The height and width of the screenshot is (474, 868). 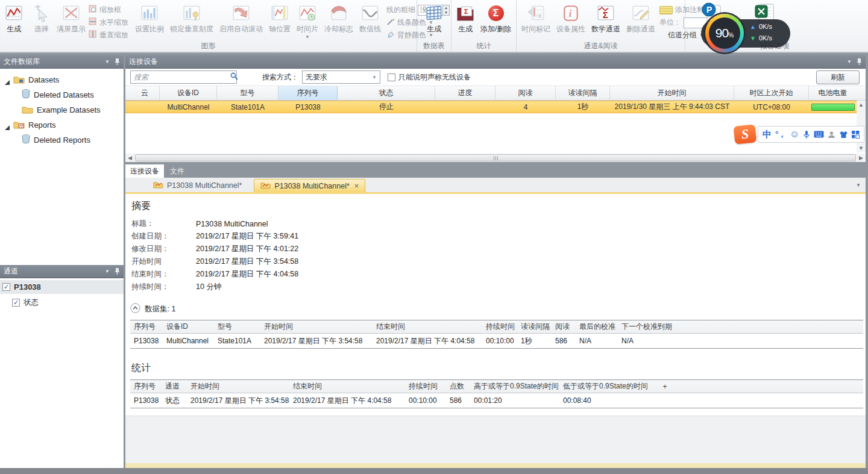 What do you see at coordinates (307, 21) in the screenshot?
I see `time-slice-button: 时间片 ▼` at bounding box center [307, 21].